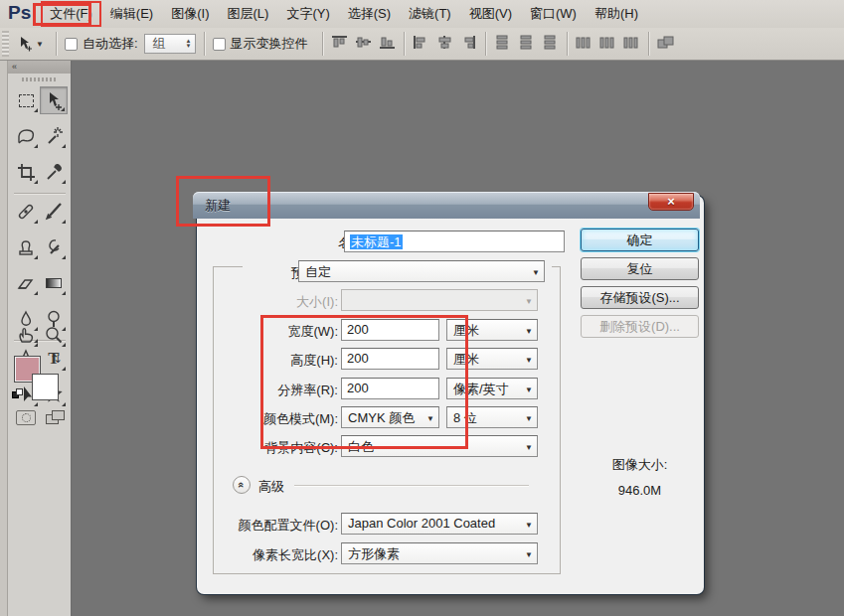 The image size is (844, 616). Describe the element at coordinates (54, 172) in the screenshot. I see `eyedropper-tool` at that location.